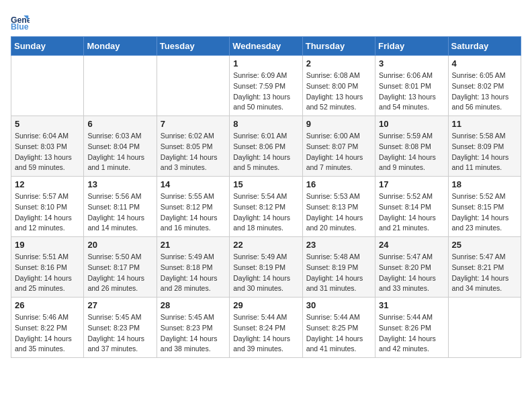 This screenshot has width=532, height=411. Describe the element at coordinates (193, 184) in the screenshot. I see `day-number: 14` at that location.